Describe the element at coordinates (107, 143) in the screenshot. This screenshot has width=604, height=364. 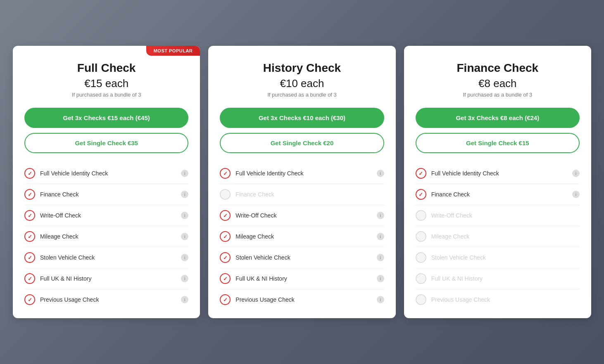
I see `single-button: Get Single Check €35` at that location.